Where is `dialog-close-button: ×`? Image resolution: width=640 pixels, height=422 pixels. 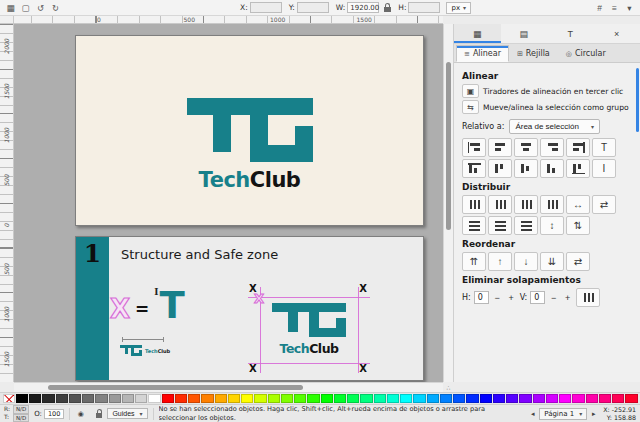 dialog-close-button: × is located at coordinates (617, 34).